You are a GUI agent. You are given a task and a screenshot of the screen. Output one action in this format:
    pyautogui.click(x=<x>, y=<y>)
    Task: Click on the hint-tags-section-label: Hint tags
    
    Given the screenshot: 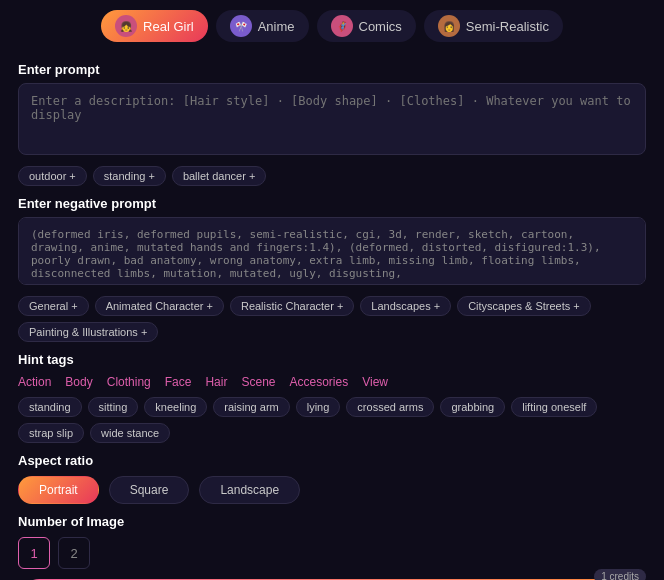 What is the action you would take?
    pyautogui.click(x=332, y=360)
    